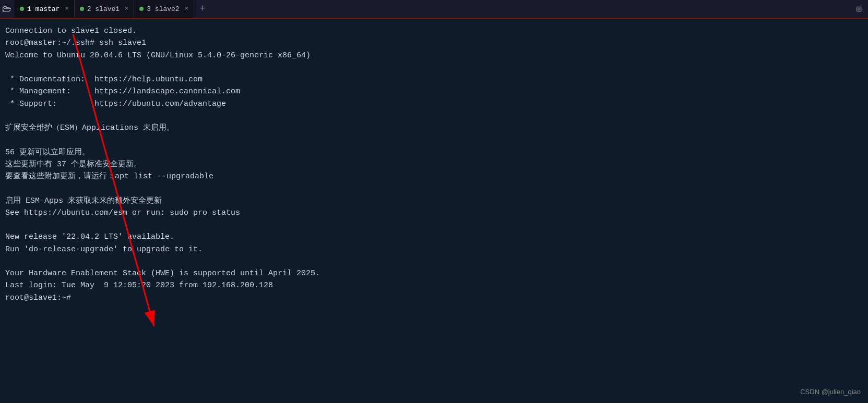 The height and width of the screenshot is (403, 868). Describe the element at coordinates (434, 152) in the screenshot. I see `terminal-line: 56 更新可以立即应用。` at that location.